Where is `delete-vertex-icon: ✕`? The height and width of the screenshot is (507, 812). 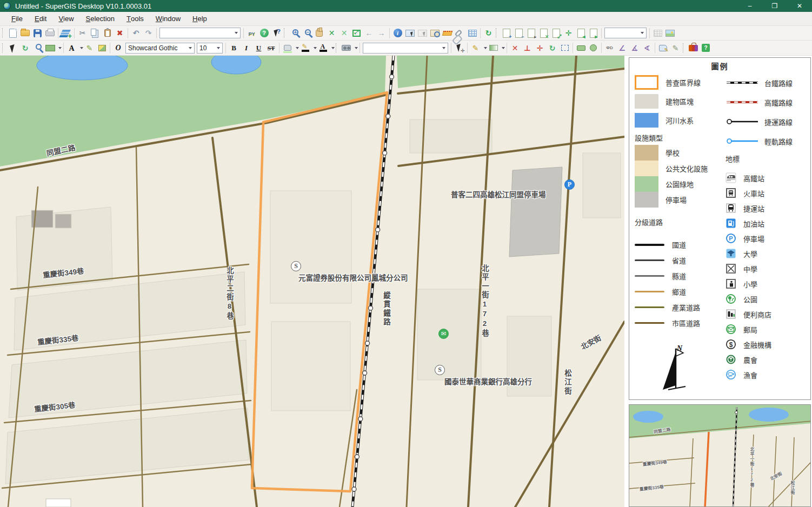 delete-vertex-icon: ✕ is located at coordinates (515, 48).